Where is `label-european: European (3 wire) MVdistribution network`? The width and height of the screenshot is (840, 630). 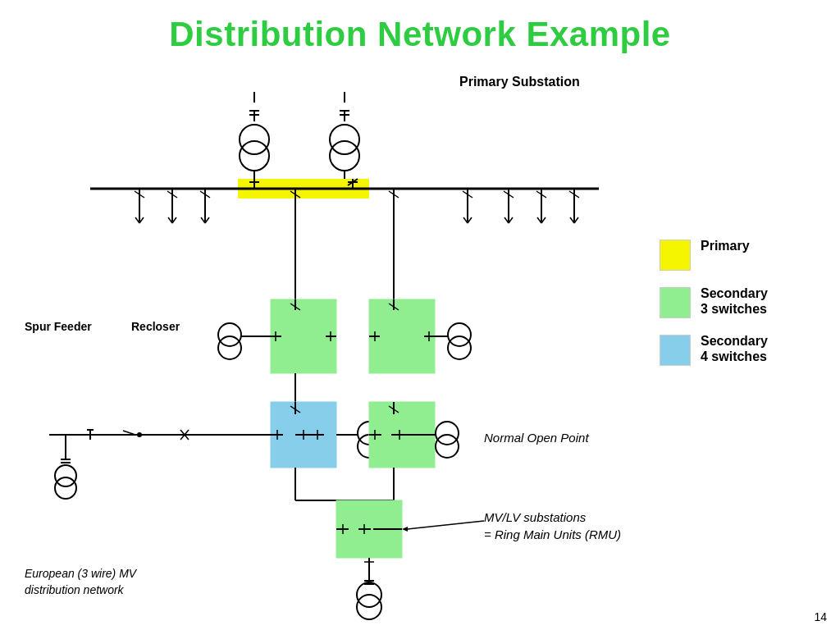 label-european: European (3 wire) MVdistribution network is located at coordinates (80, 582).